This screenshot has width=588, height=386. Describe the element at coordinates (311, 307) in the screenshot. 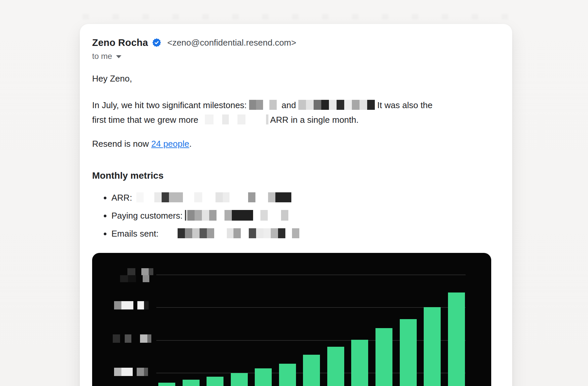

I see `chart-gridline` at that location.